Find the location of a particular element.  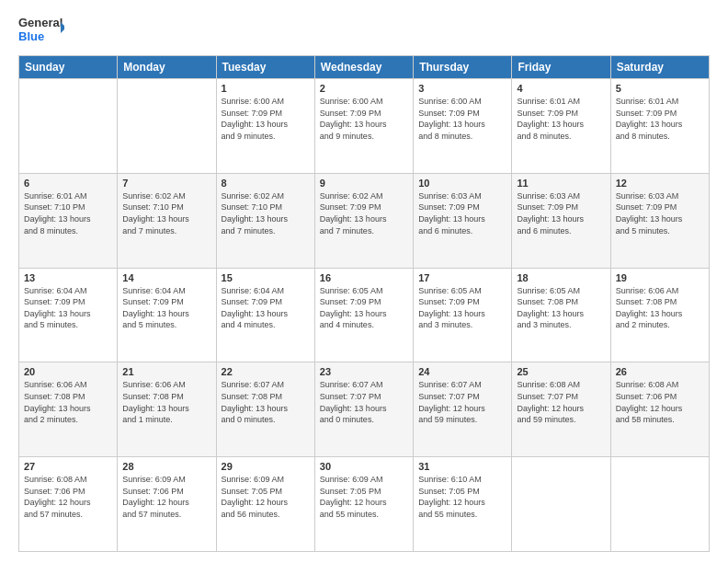

calendar-cell: 19Sunrise: 6:06 AM Sunset: 7:08 PM Dayli… is located at coordinates (660, 315).